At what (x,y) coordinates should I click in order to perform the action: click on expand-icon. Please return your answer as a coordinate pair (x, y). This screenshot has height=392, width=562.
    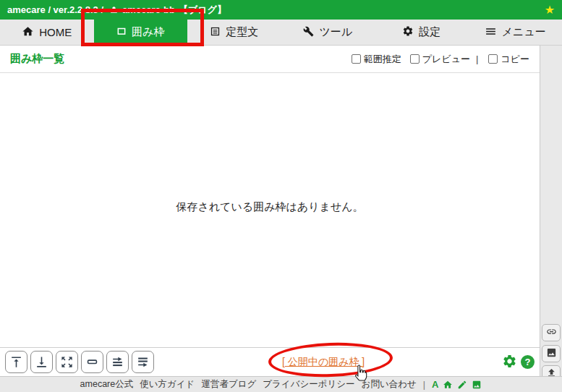
    Looking at the image, I should click on (67, 362).